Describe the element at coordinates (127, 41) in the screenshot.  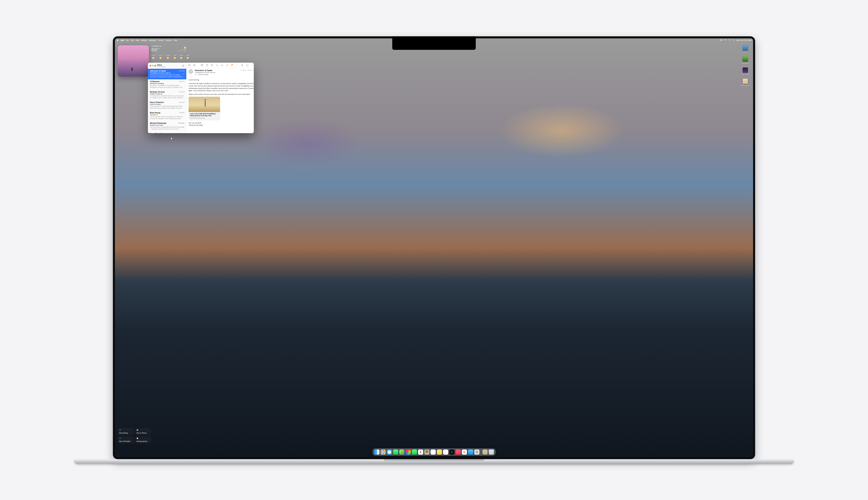
I see `menu-file: File` at that location.